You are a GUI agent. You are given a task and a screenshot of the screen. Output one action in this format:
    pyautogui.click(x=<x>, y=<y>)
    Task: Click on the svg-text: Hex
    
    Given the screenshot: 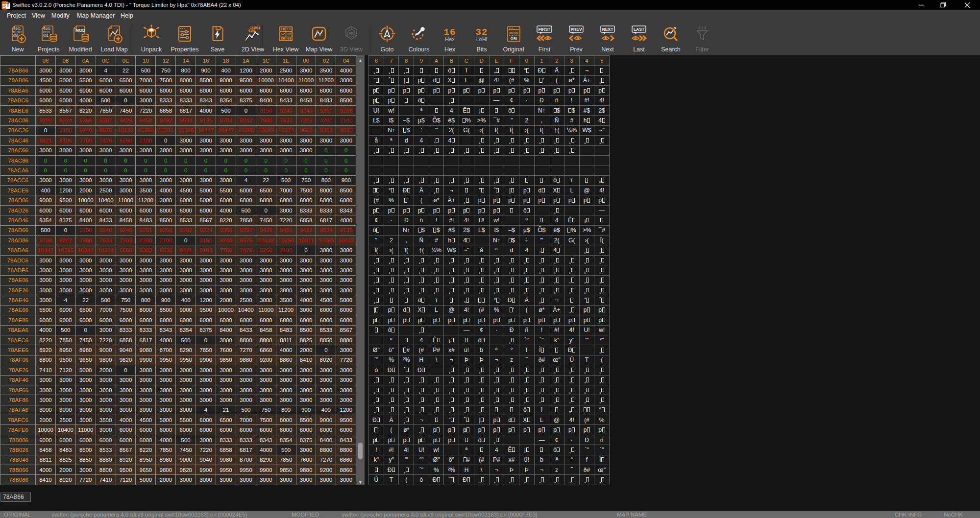 What is the action you would take?
    pyautogui.click(x=450, y=39)
    